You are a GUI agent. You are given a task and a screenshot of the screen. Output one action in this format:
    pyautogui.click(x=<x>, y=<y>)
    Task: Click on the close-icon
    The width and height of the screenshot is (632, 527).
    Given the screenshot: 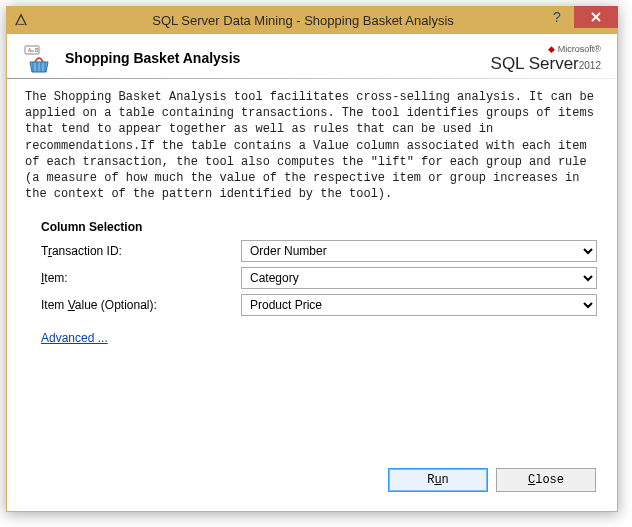 What is the action you would take?
    pyautogui.click(x=596, y=17)
    